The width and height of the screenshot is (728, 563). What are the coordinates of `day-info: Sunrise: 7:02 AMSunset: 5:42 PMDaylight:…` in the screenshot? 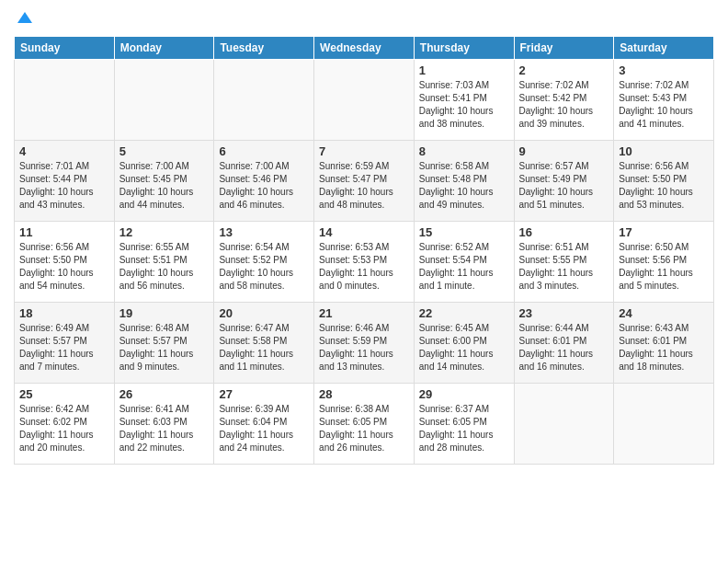 It's located at (564, 105).